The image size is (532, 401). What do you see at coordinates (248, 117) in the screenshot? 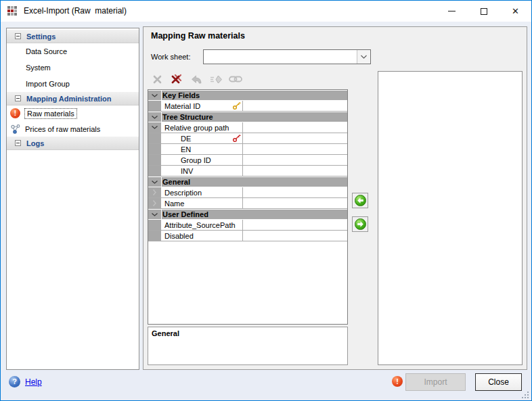
I see `table-group-tree-structure: Tree Structure` at bounding box center [248, 117].